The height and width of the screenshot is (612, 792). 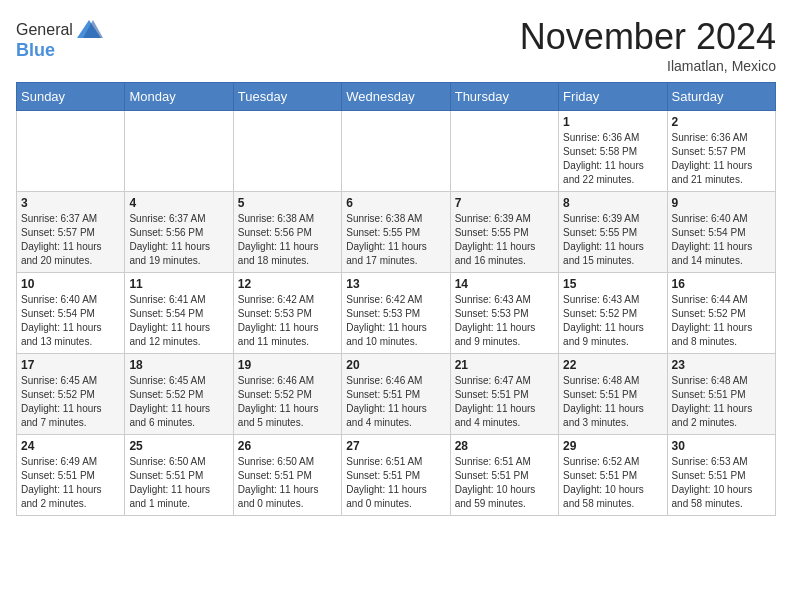 I want to click on calendar-cell: 8Sunrise: 6:39 AMSunset: 5:55 PMDaylight…, so click(x=613, y=232).